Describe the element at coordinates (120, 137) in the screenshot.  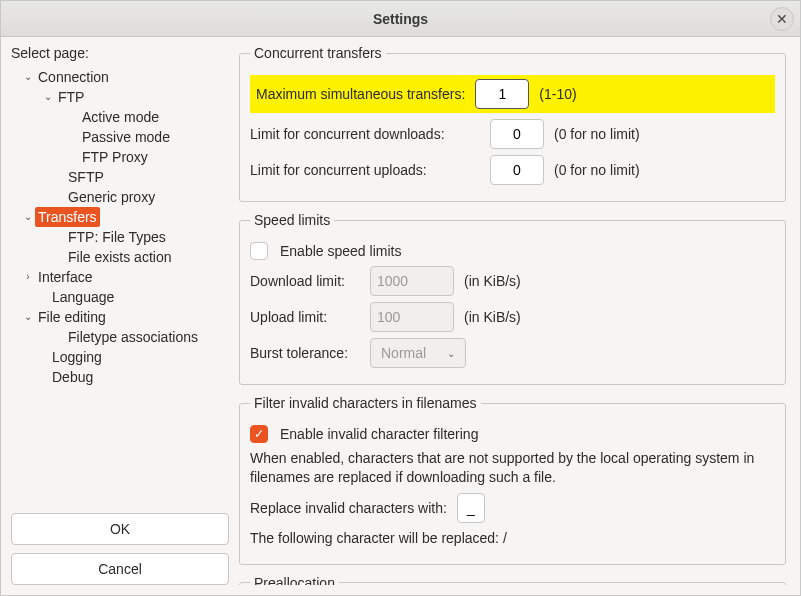
I see `tree-item-passive-mode: Passive mode` at that location.